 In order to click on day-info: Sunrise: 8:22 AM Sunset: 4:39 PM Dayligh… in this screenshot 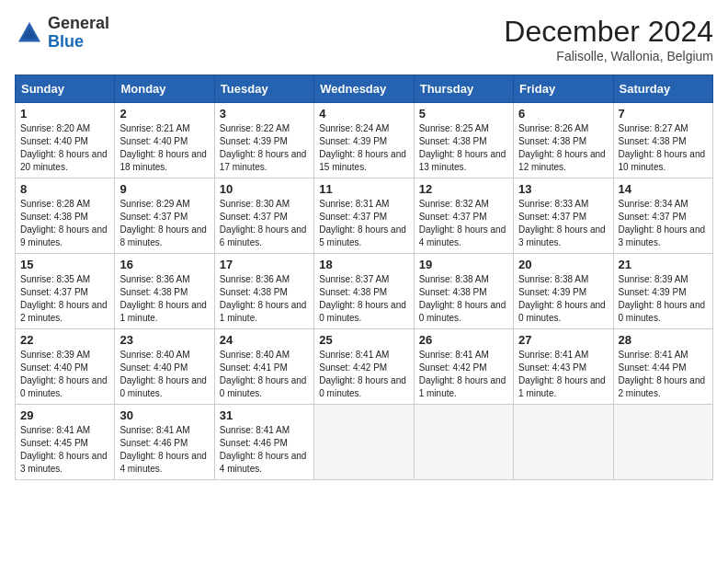, I will do `click(265, 148)`.